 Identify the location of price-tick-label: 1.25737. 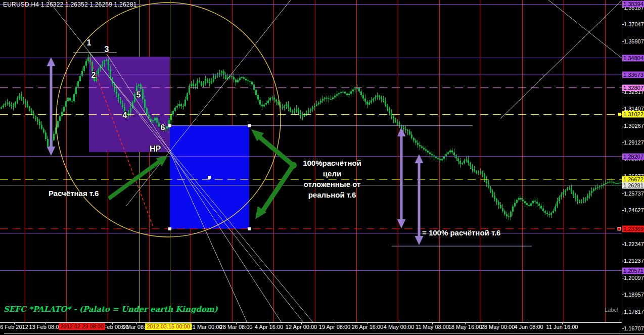
(634, 194).